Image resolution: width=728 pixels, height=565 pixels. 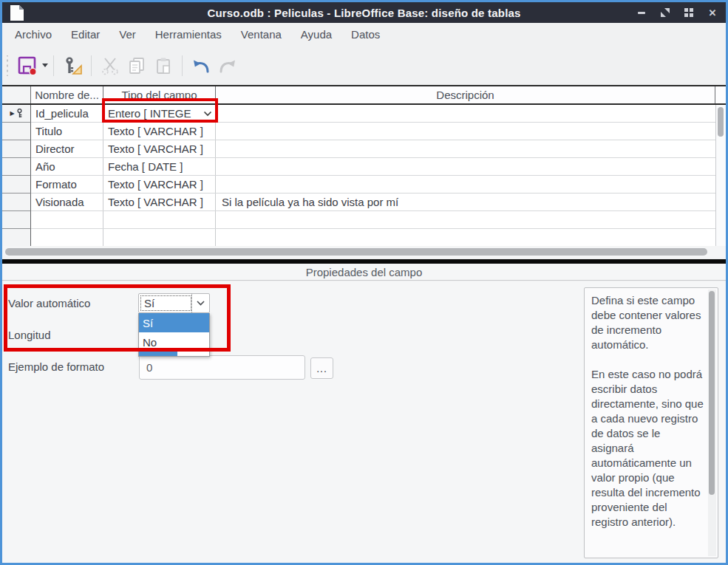 What do you see at coordinates (712, 13) in the screenshot?
I see `close-button: ✕` at bounding box center [712, 13].